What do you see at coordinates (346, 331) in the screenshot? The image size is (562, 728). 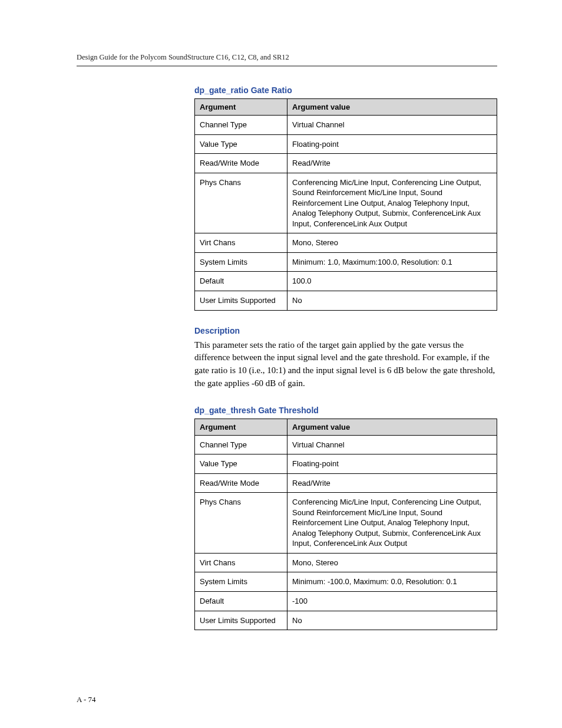 I see `description-heading: Description` at bounding box center [346, 331].